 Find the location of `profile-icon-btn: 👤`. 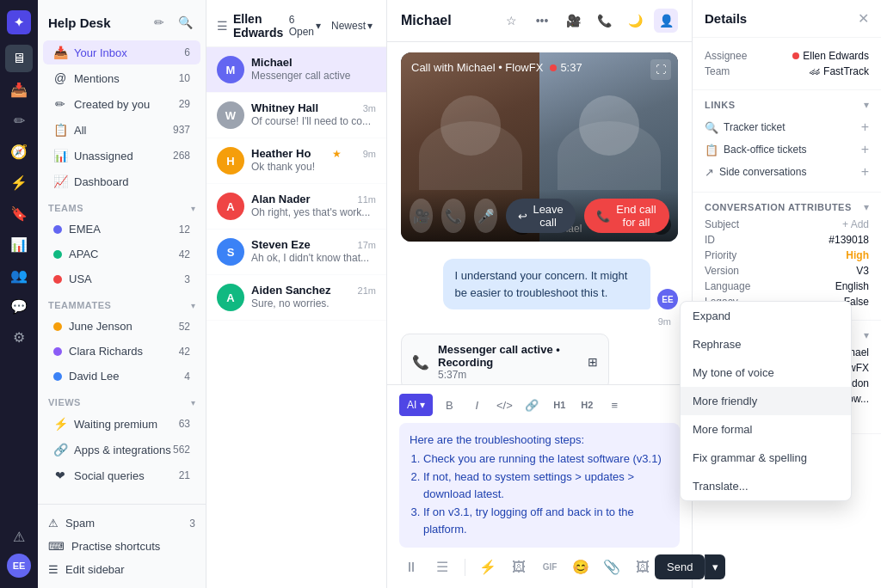

profile-icon-btn: 👤 is located at coordinates (666, 21).